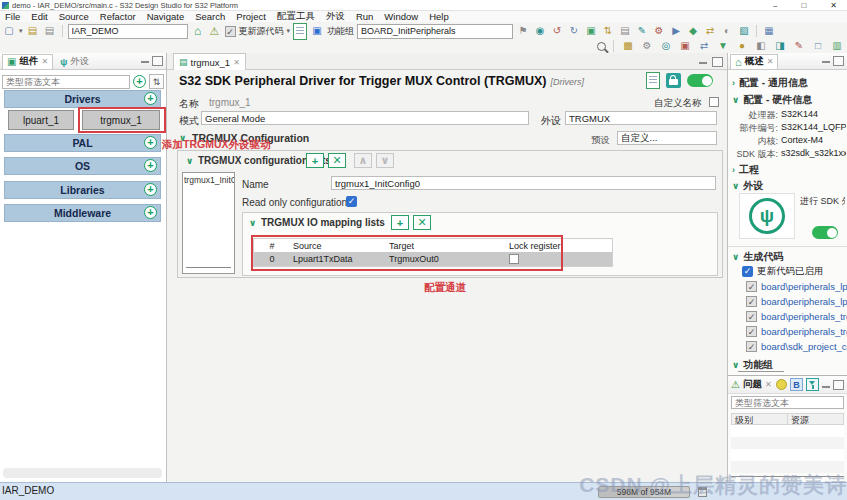 The height and width of the screenshot is (500, 847). Describe the element at coordinates (210, 180) in the screenshot. I see `config-list-item: trgmux1_InitCor` at that location.